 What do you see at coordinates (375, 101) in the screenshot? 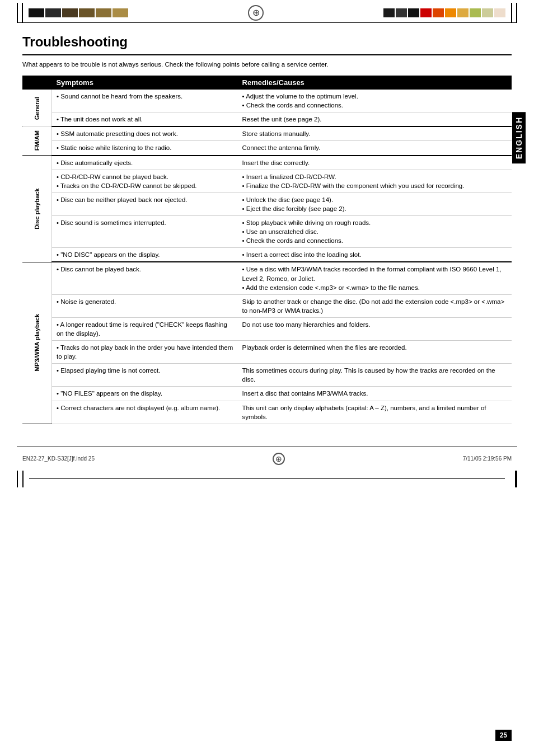
I see `remedy-cell: • Adjust the volume to the optimum level…` at bounding box center [375, 101].